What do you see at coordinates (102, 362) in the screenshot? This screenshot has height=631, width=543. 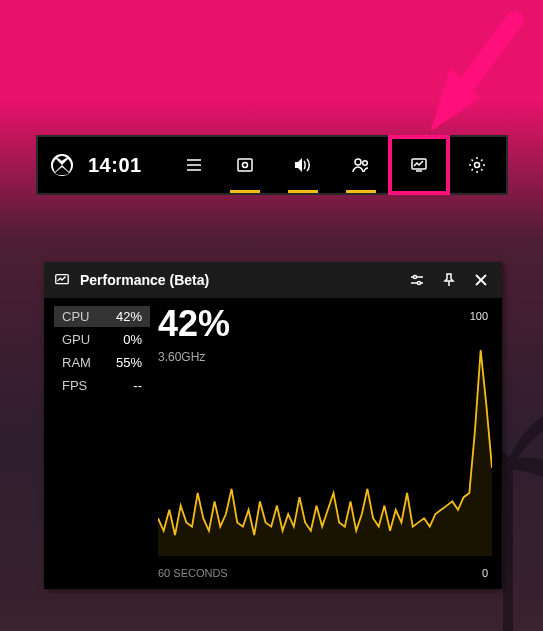 I see `stat-row-ram: RAM55%` at bounding box center [102, 362].